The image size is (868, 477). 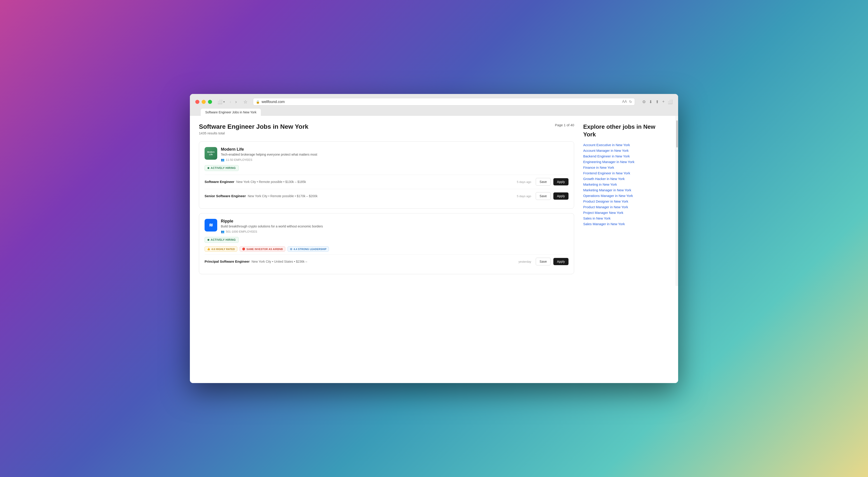 What do you see at coordinates (626, 150) in the screenshot?
I see `sidebar-link-1: Account Manager in New York` at bounding box center [626, 150].